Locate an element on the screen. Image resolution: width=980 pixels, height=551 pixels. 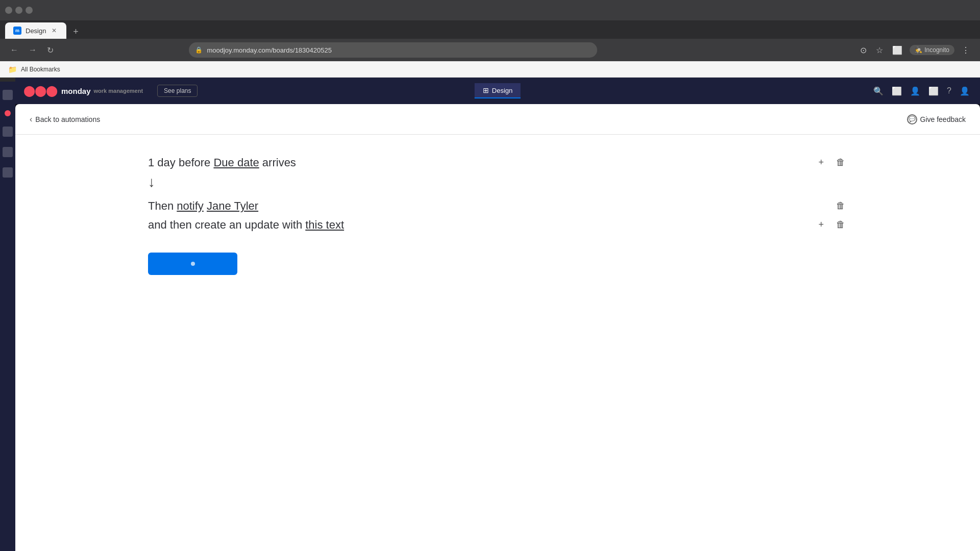
search-icon-button: 🔍 is located at coordinates (878, 91).